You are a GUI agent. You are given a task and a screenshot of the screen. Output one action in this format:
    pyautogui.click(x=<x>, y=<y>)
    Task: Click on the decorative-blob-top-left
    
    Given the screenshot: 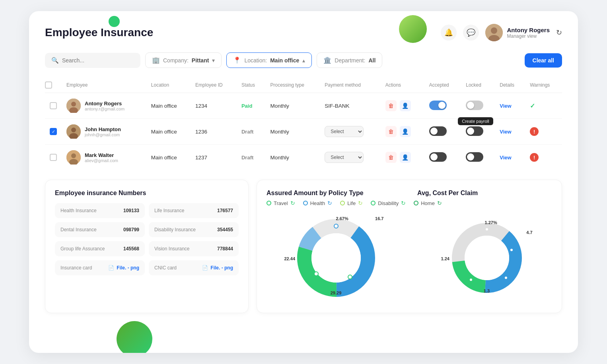 What is the action you would take?
    pyautogui.click(x=114, y=21)
    